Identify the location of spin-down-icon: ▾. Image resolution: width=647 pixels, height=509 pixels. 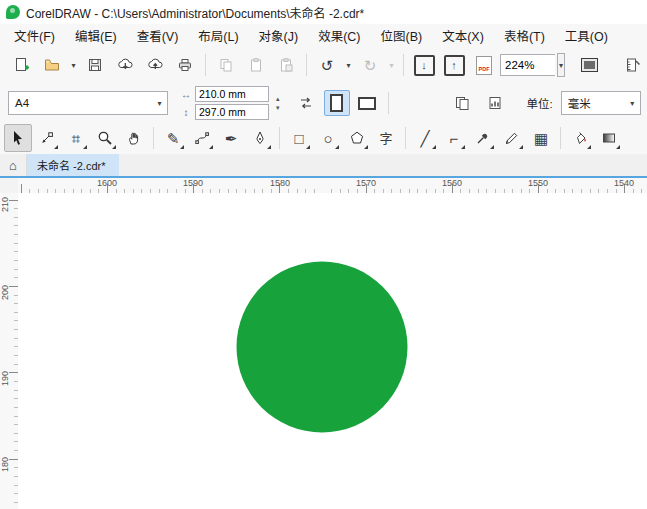
(278, 108).